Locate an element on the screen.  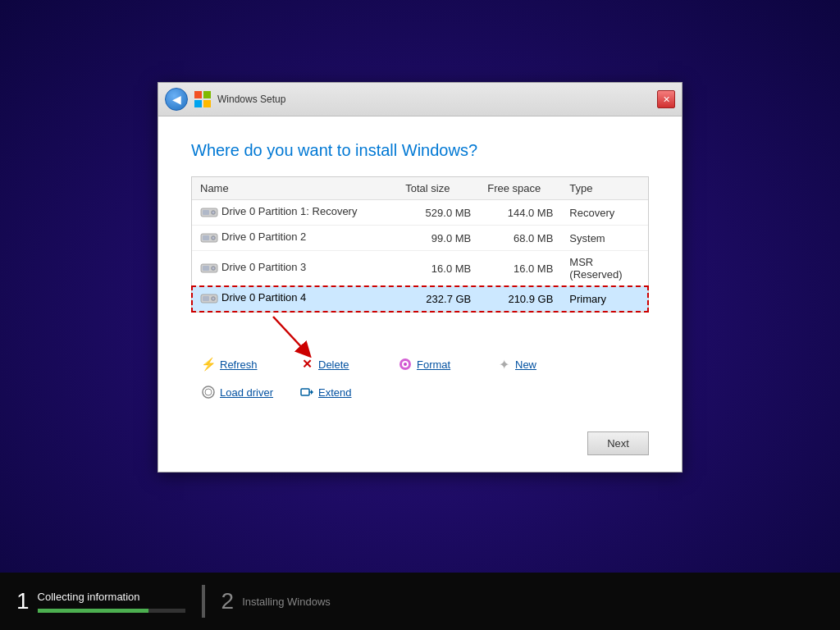
close-icon: ✕ is located at coordinates (666, 100).